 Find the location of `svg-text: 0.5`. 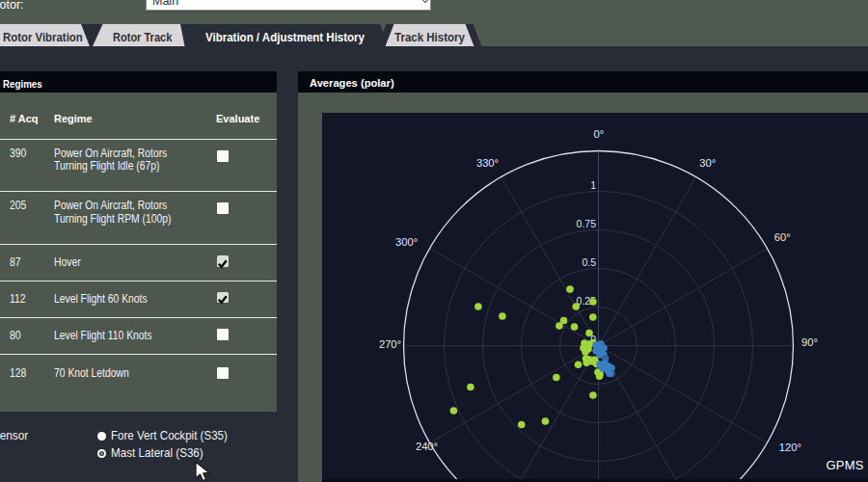

svg-text: 0.5 is located at coordinates (588, 262).